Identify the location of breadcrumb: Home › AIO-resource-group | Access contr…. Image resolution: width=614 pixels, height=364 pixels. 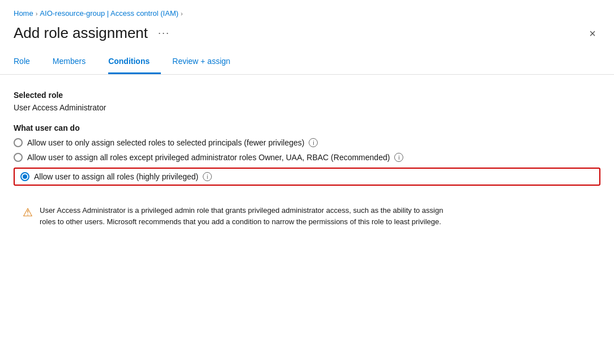
(307, 11).